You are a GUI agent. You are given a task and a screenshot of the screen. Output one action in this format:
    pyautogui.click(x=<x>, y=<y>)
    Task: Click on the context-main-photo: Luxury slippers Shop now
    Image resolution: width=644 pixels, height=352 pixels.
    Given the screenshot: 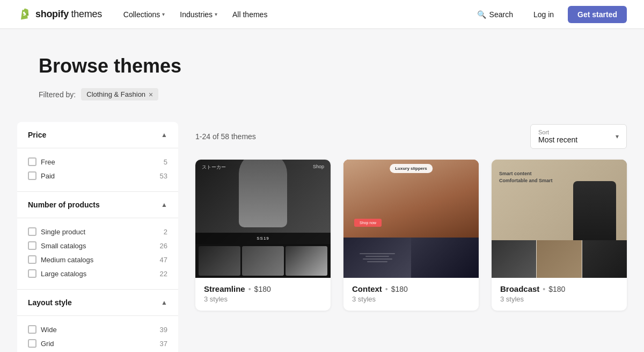 What is the action you would take?
    pyautogui.click(x=411, y=199)
    